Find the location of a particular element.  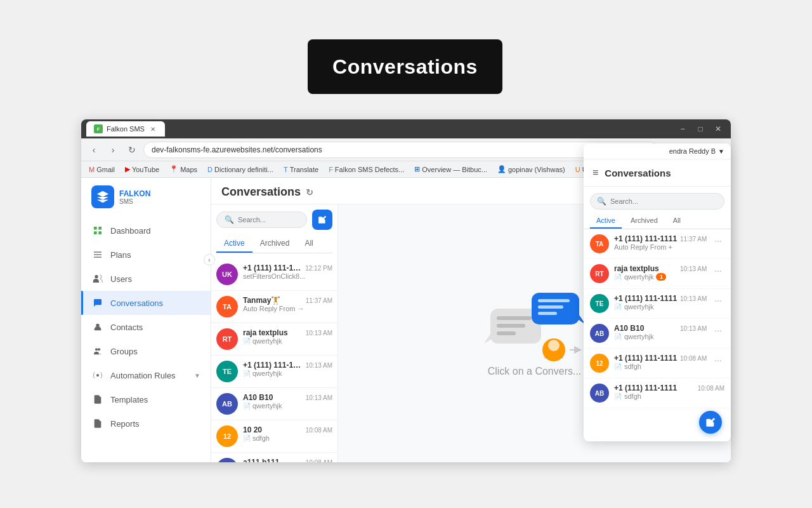

bookmark-falkon-defects: F Falkon SMS Defects... is located at coordinates (367, 170).